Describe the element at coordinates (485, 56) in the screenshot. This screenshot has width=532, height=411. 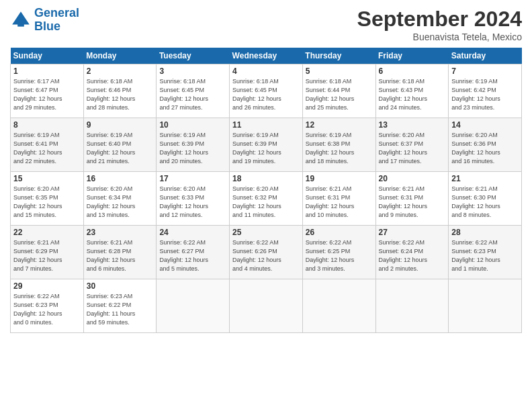
I see `weekday-header-saturday: Saturday` at that location.